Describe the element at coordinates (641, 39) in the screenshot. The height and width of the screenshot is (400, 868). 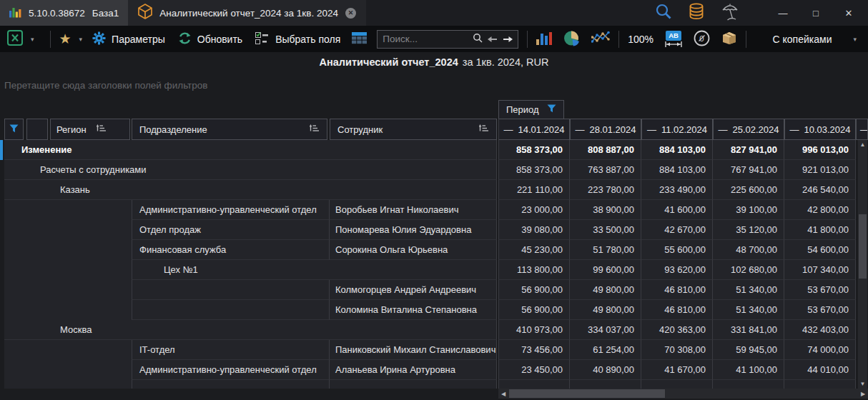
I see `zoom-level-button: 100%` at that location.